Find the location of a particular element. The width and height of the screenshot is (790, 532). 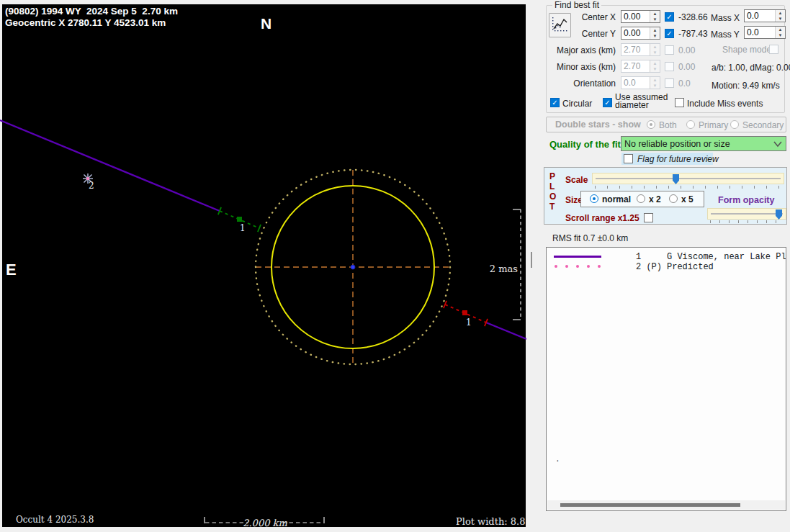

legend-row-2: 2 (P) Predicted is located at coordinates (666, 267).